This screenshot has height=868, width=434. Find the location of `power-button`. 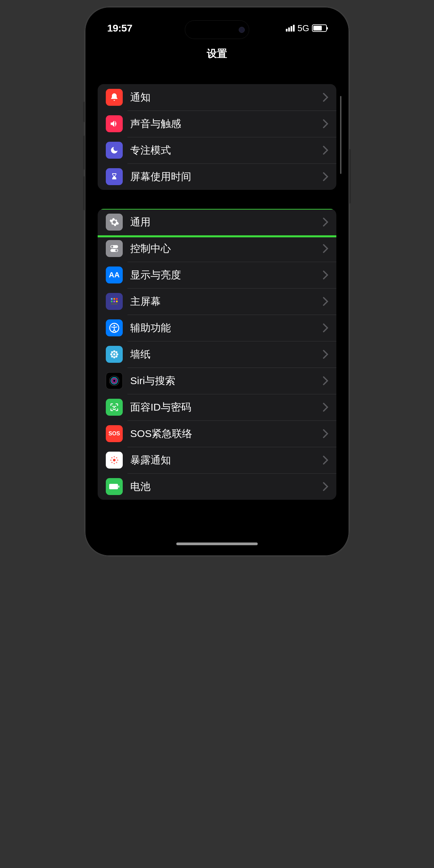

power-button is located at coordinates (350, 176).